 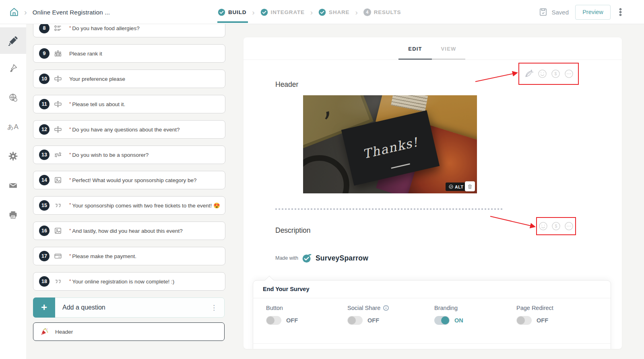 I want to click on sidebar-item-build, so click(x=13, y=41).